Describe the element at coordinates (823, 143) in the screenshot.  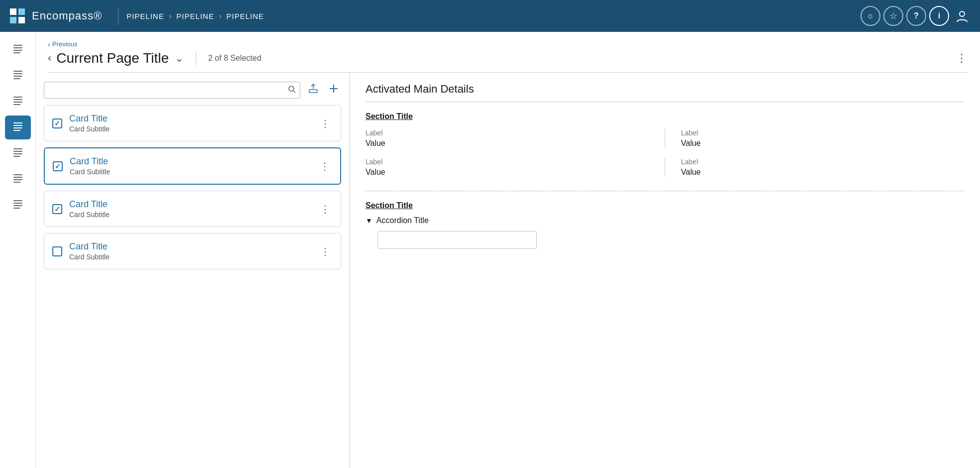
I see `detail-value-1-right: Value` at that location.